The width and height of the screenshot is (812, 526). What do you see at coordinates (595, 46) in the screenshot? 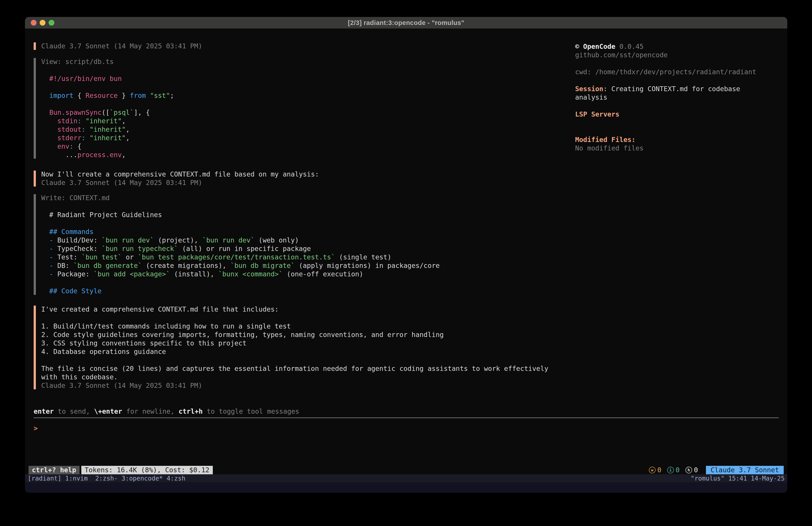
I see `text-segment: © OpenCode` at bounding box center [595, 46].